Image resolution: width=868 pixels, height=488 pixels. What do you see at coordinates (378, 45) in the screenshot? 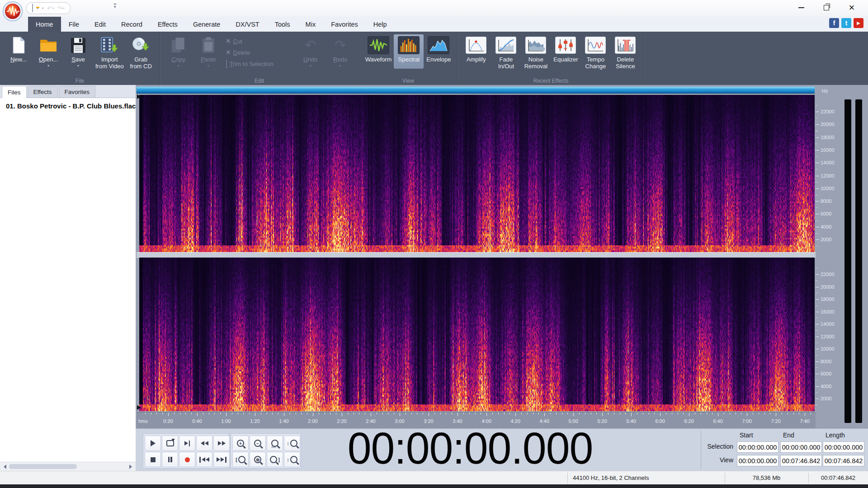
I see `waveform-view-icon` at bounding box center [378, 45].